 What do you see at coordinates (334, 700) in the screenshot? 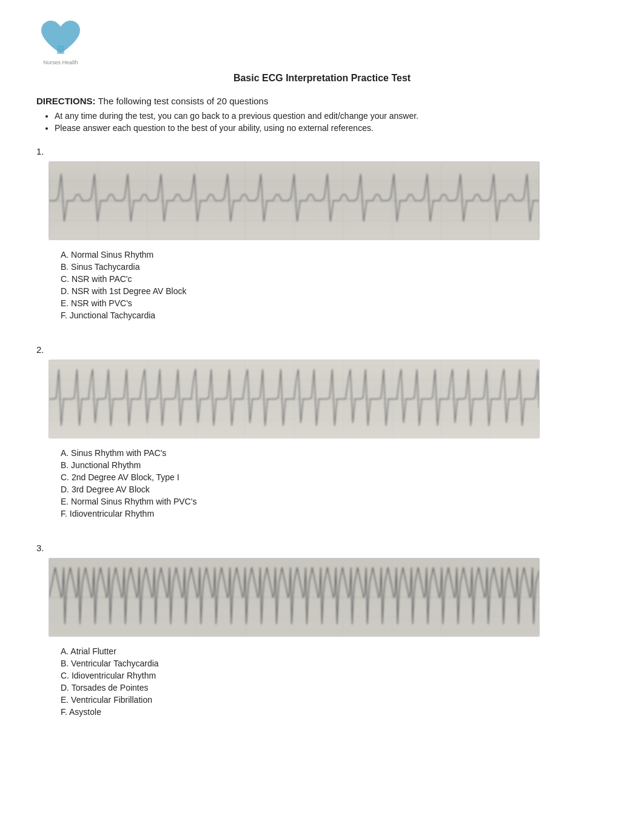
I see `q3-option-e: E. Ventricular Fibrillation` at bounding box center [334, 700].